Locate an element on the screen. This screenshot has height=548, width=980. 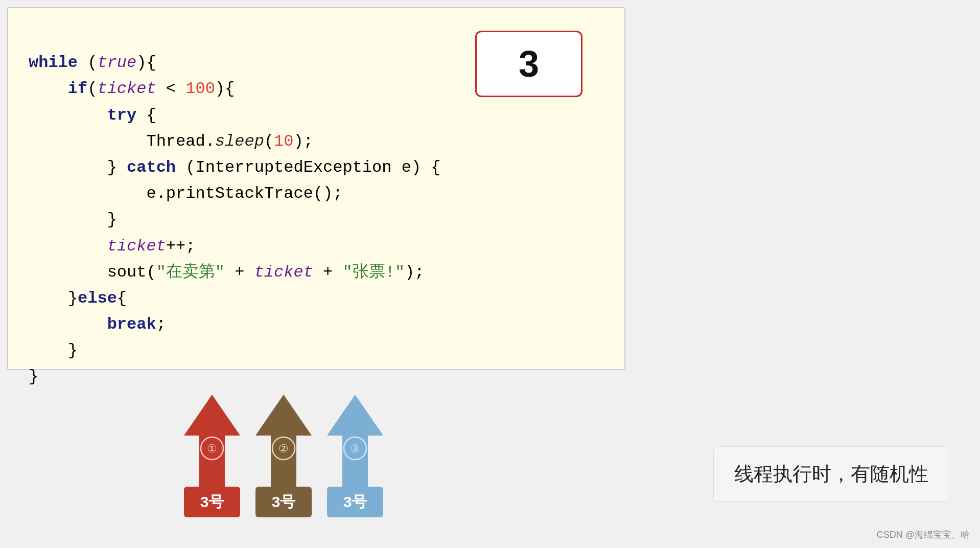
badge-2: 3号 is located at coordinates (284, 502).